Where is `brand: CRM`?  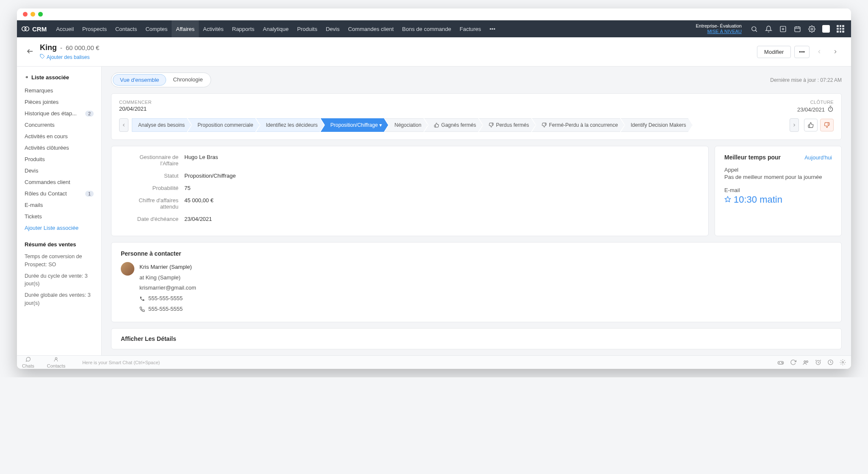
brand: CRM is located at coordinates (34, 29).